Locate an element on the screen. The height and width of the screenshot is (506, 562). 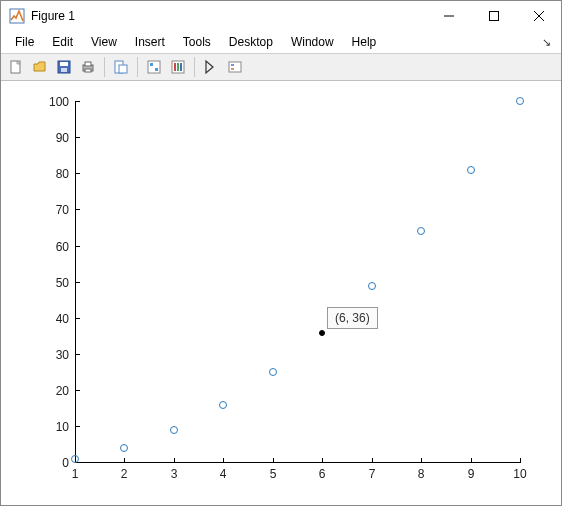
ytick-label: 10 is located at coordinates (54, 427).